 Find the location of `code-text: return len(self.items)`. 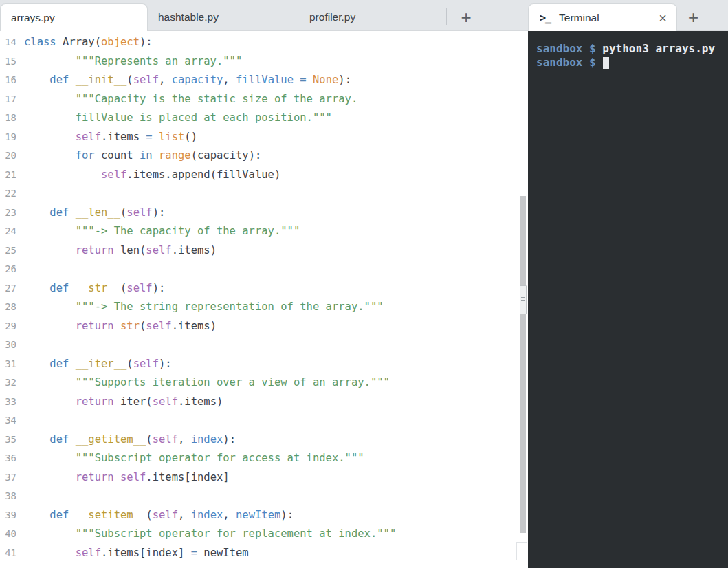

code-text: return len(self.items) is located at coordinates (117, 251).